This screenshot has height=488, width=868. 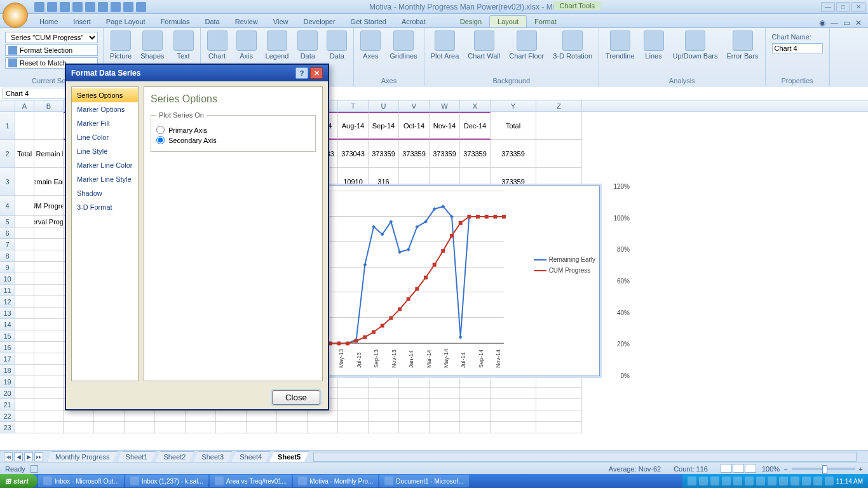 What do you see at coordinates (797, 48) in the screenshot?
I see `chart-name-input` at bounding box center [797, 48].